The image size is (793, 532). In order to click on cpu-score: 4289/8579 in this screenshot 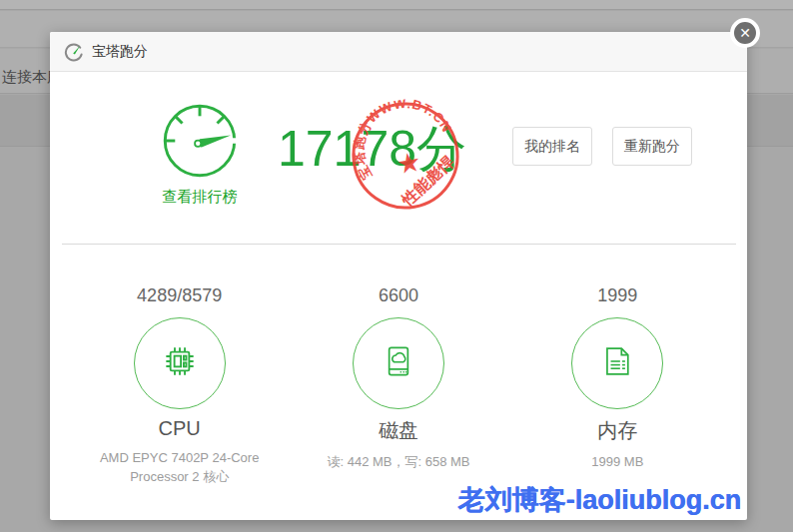, I will do `click(180, 295)`.